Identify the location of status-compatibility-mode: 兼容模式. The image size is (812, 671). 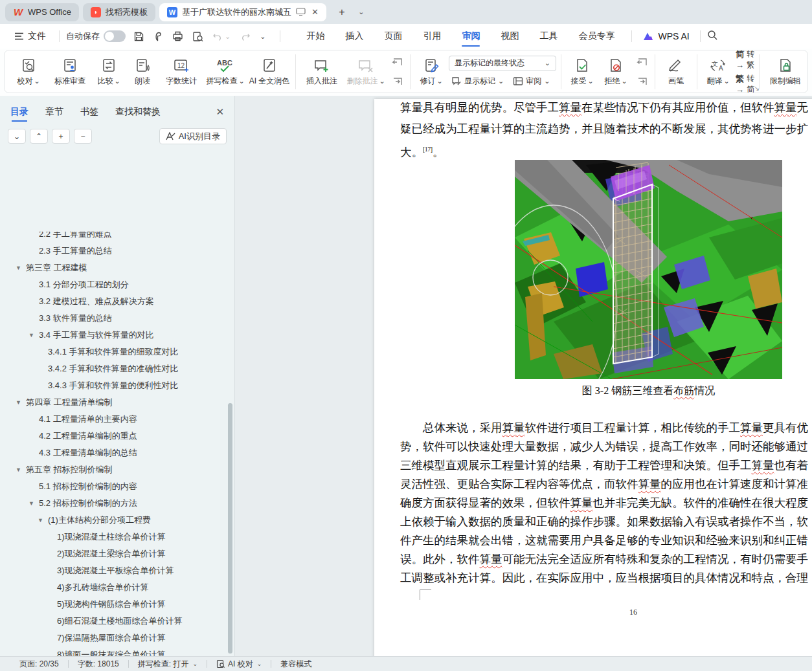
(296, 664).